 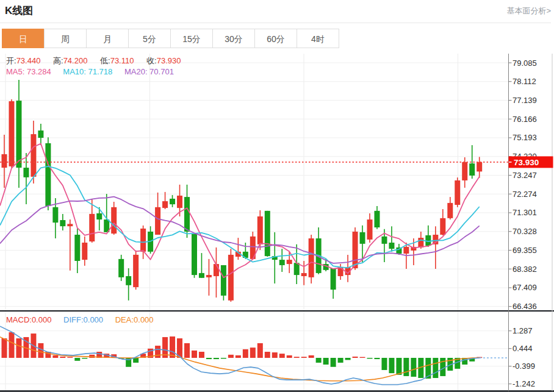 What do you see at coordinates (525, 250) in the screenshot?
I see `axis-label: 69.355` at bounding box center [525, 250].